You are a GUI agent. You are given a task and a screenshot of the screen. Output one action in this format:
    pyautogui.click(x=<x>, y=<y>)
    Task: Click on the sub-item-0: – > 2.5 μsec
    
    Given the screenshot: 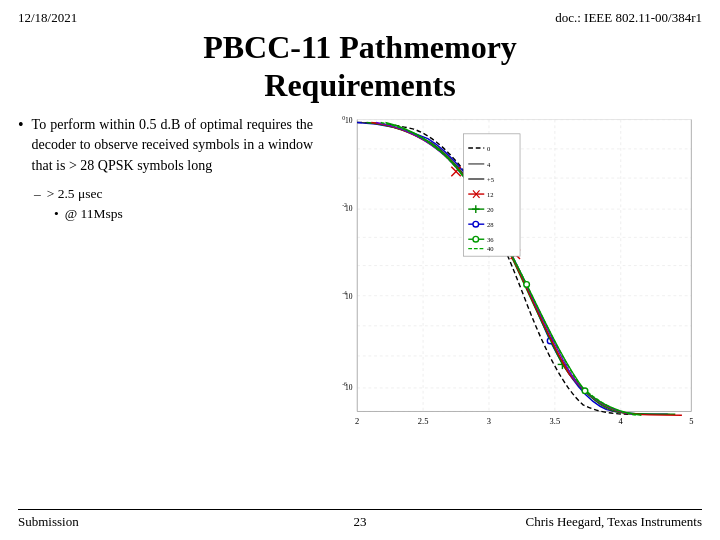 What is the action you would take?
    pyautogui.click(x=174, y=194)
    